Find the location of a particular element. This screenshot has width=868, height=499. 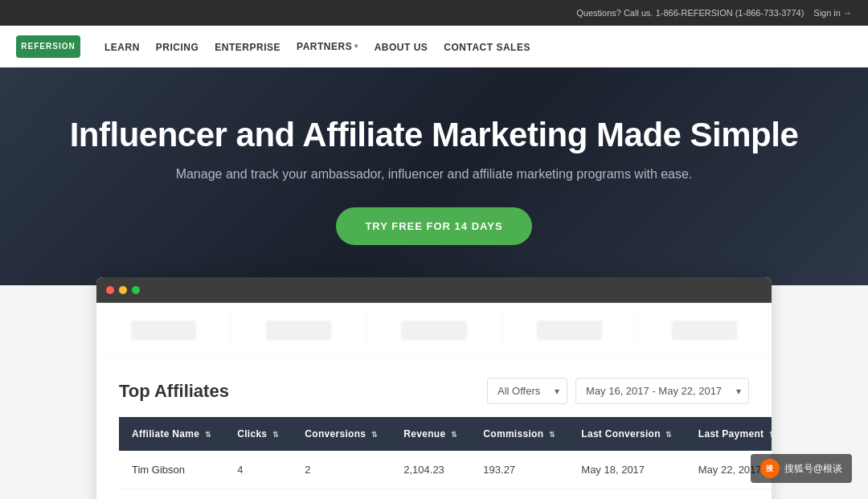

top-bar-right: Questions? Call us. 1-866-REFERSION (1-8… is located at coordinates (714, 13).